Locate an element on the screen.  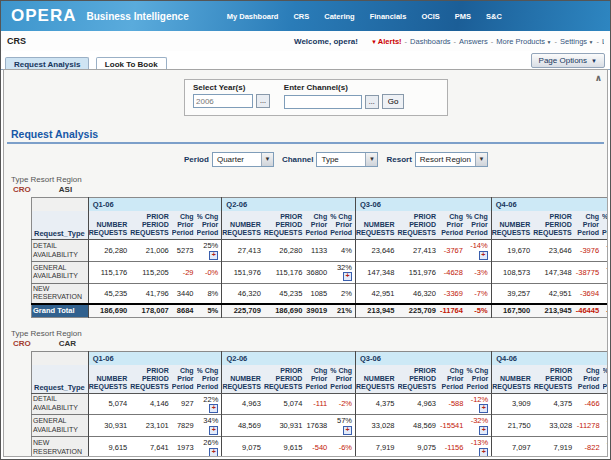
cell-prior-period-requests: 41,796 is located at coordinates (151, 294).